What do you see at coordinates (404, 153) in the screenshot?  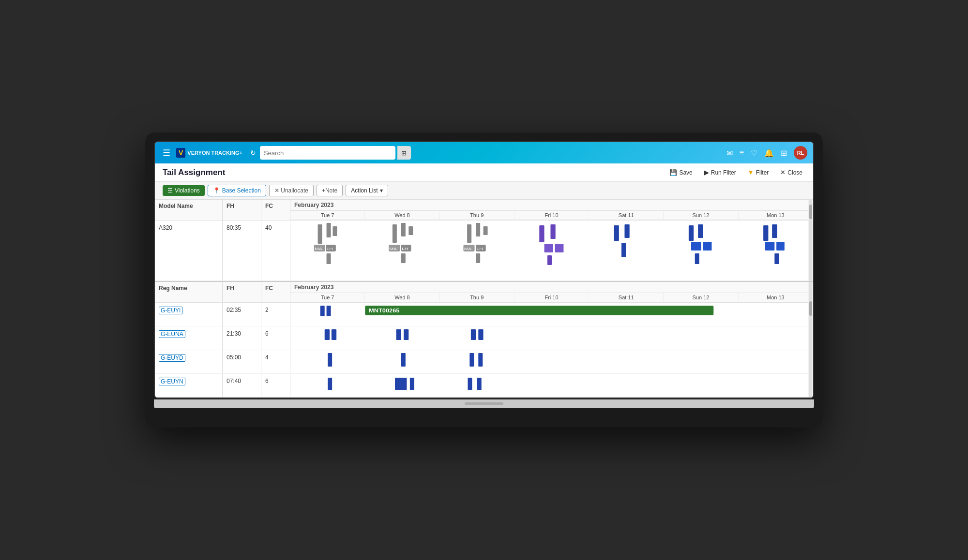 I see `search-icon: ⊞` at bounding box center [404, 153].